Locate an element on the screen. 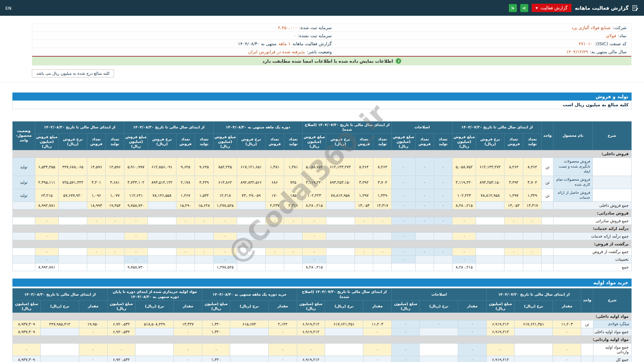 The image size is (644, 362). unit-cell is located at coordinates (547, 252).